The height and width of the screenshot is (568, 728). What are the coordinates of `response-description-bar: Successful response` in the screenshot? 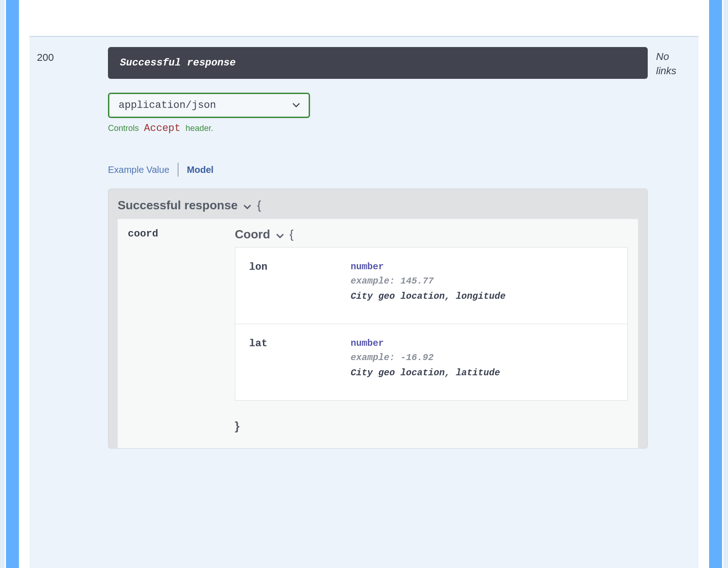 It's located at (378, 63).